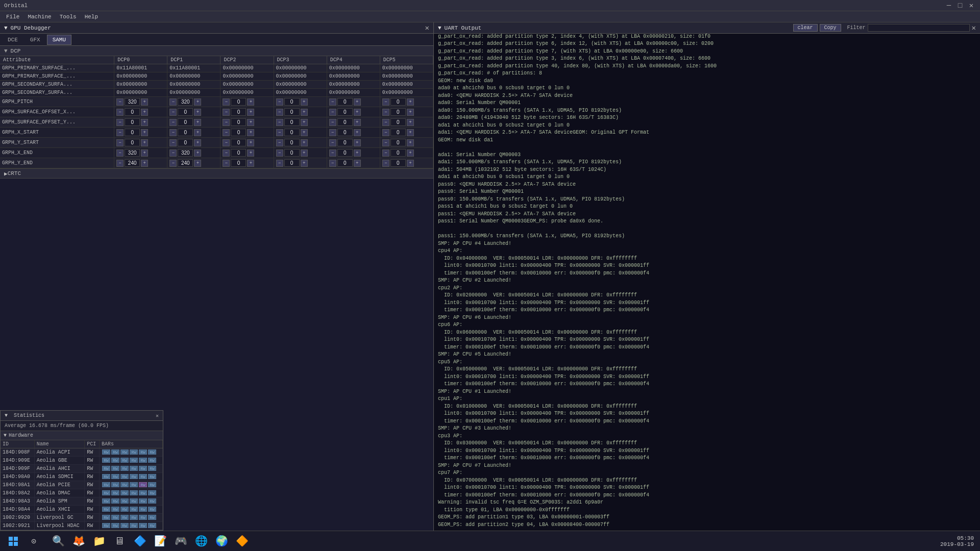 The image size is (980, 551). What do you see at coordinates (353, 112) in the screenshot?
I see `dcp-val-5-4: − +` at bounding box center [353, 112].